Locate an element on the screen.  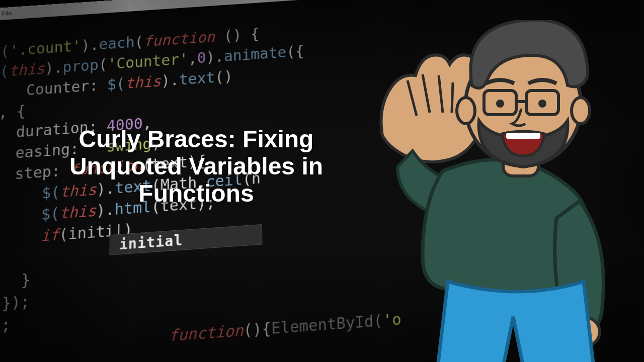
t: if is located at coordinates (49, 235).